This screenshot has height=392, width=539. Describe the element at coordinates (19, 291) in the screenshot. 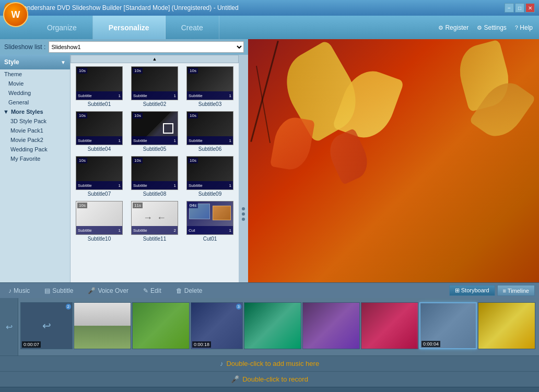

I see `tab-music: ♪ Music` at that location.